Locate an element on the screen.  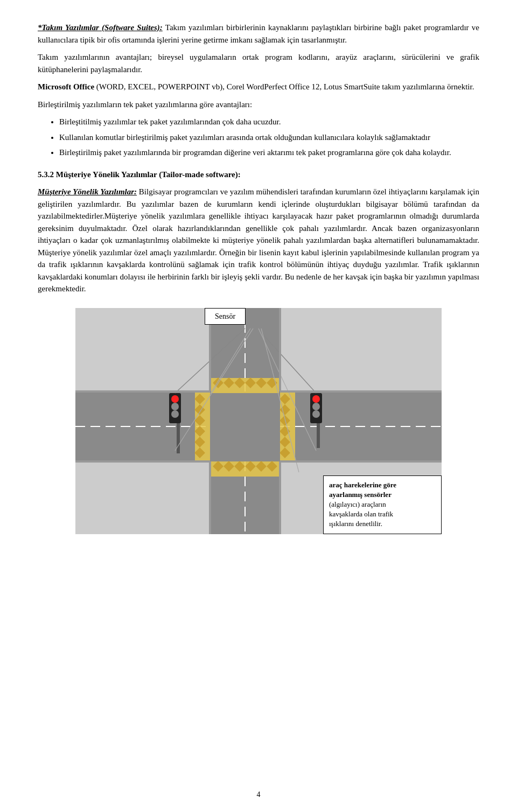
caption-line2: ayarlanmış sensörler is located at coordinates (360, 494).